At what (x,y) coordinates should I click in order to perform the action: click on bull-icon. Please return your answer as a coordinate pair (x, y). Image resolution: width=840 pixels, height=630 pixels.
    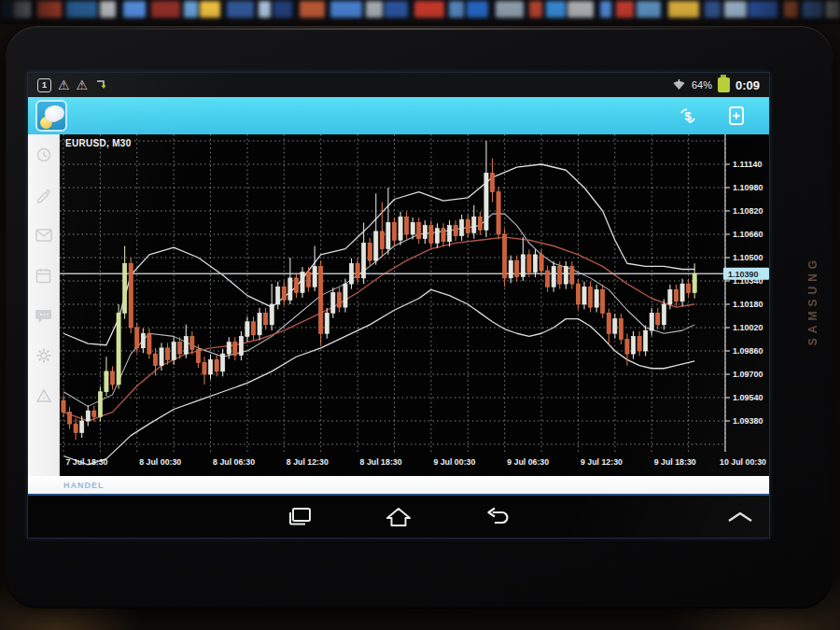
    Looking at the image, I should click on (54, 114).